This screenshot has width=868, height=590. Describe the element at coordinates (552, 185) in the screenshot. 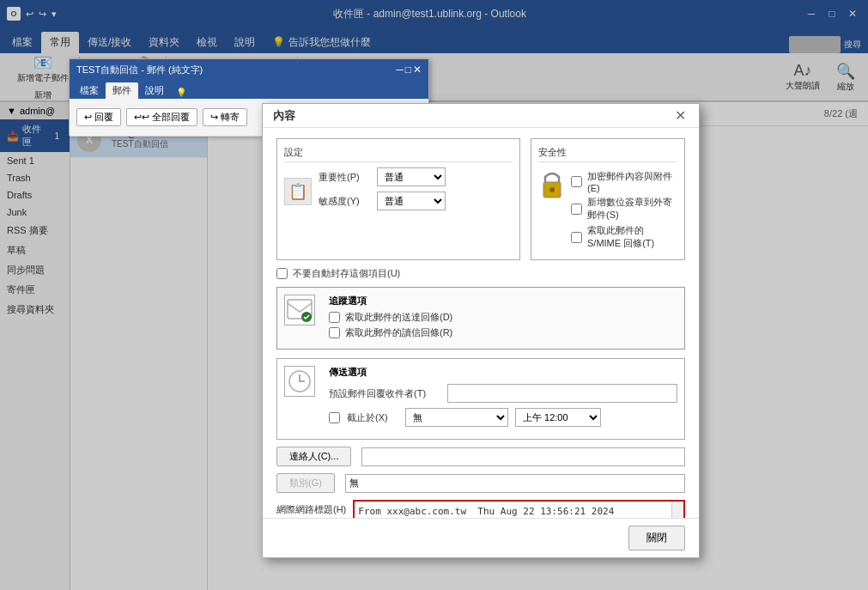

I see `lock-icon` at that location.